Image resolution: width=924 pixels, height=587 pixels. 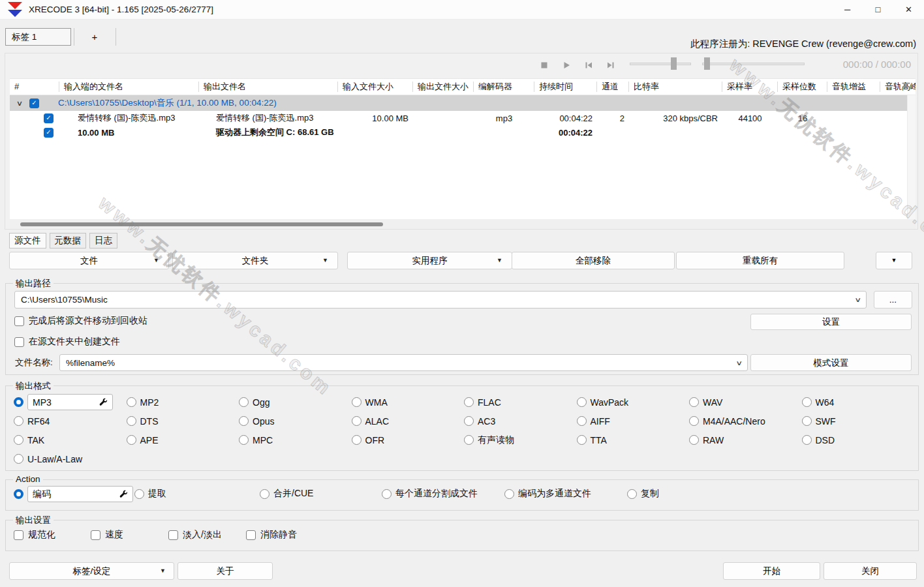 I want to click on pattern-settings-button: 模式设置, so click(x=831, y=363).